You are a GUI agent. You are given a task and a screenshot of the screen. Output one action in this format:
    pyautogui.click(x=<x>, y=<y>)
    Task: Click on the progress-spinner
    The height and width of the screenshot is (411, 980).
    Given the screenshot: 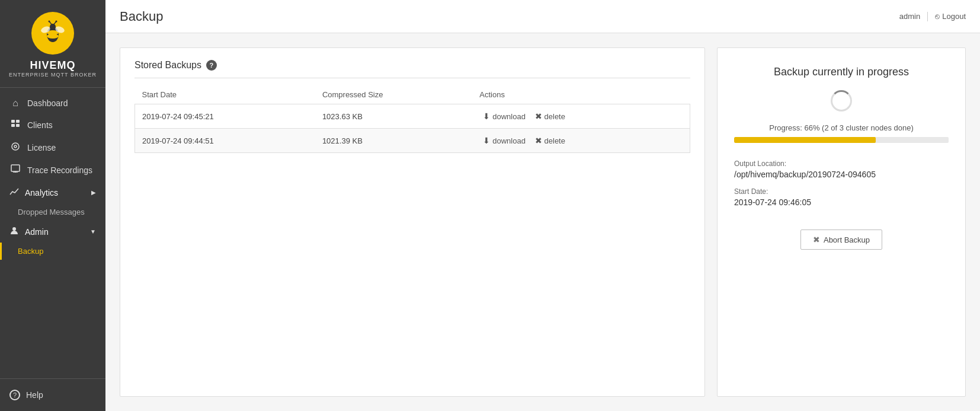 What is the action you would take?
    pyautogui.click(x=841, y=101)
    